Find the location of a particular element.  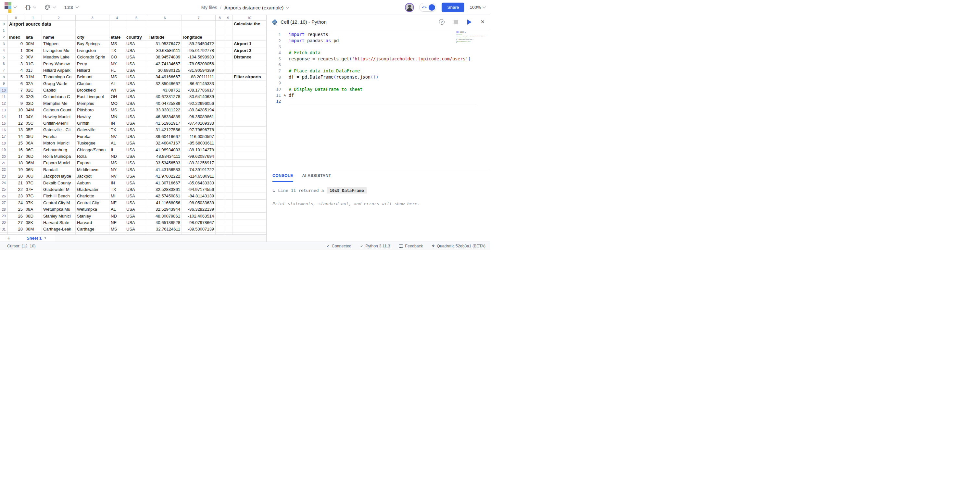

cell: -89.31256917 is located at coordinates (199, 163).